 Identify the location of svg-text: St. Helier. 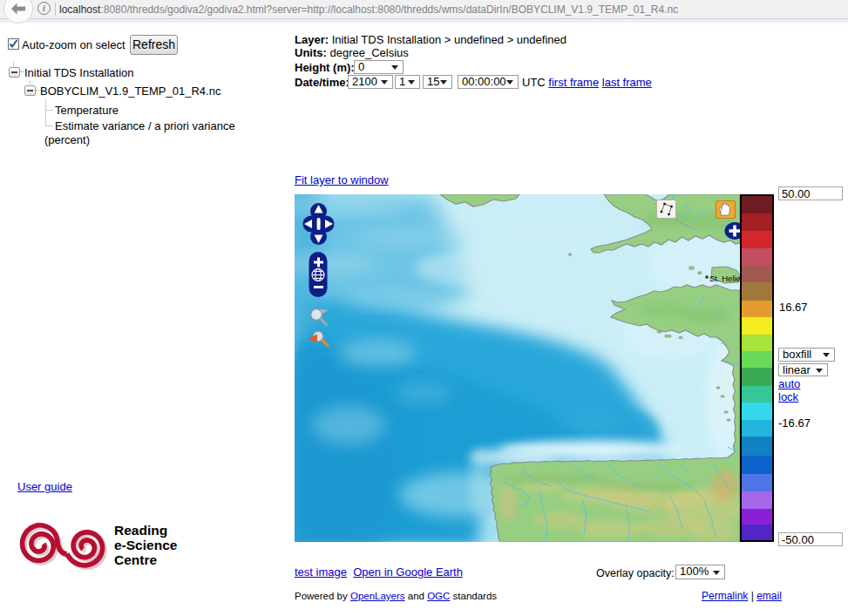
(725, 279).